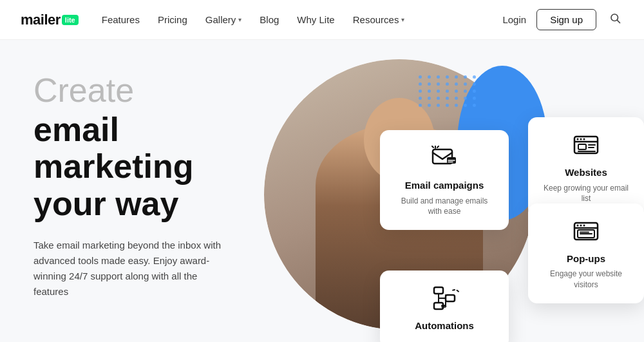 This screenshot has width=644, height=342. I want to click on hero-description: Take email marketing beyond the inbox wi…, so click(132, 269).